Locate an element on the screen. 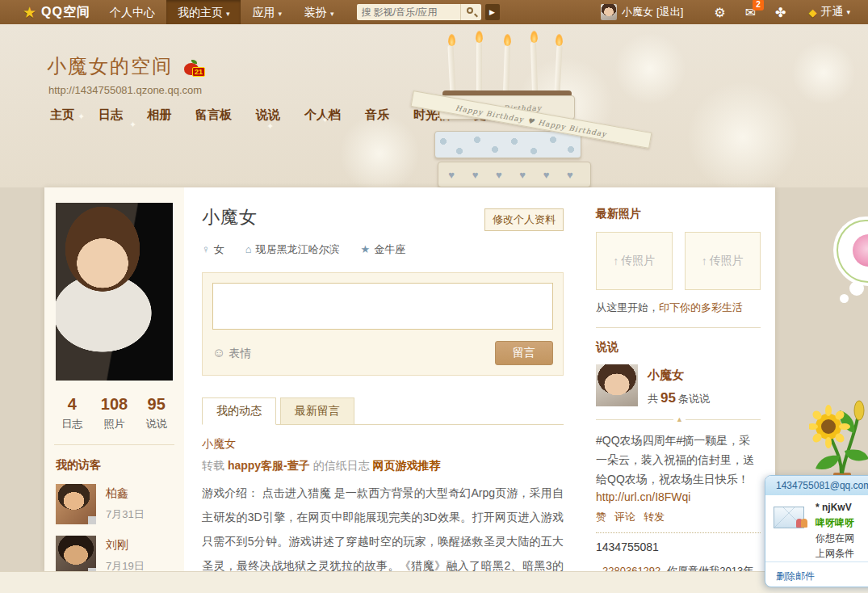 The width and height of the screenshot is (868, 593). profile-photo is located at coordinates (115, 292).